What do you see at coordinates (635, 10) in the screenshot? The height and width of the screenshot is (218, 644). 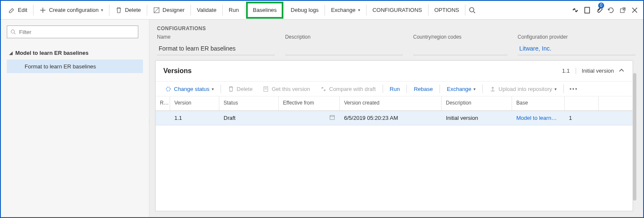 I see `close-icon` at bounding box center [635, 10].